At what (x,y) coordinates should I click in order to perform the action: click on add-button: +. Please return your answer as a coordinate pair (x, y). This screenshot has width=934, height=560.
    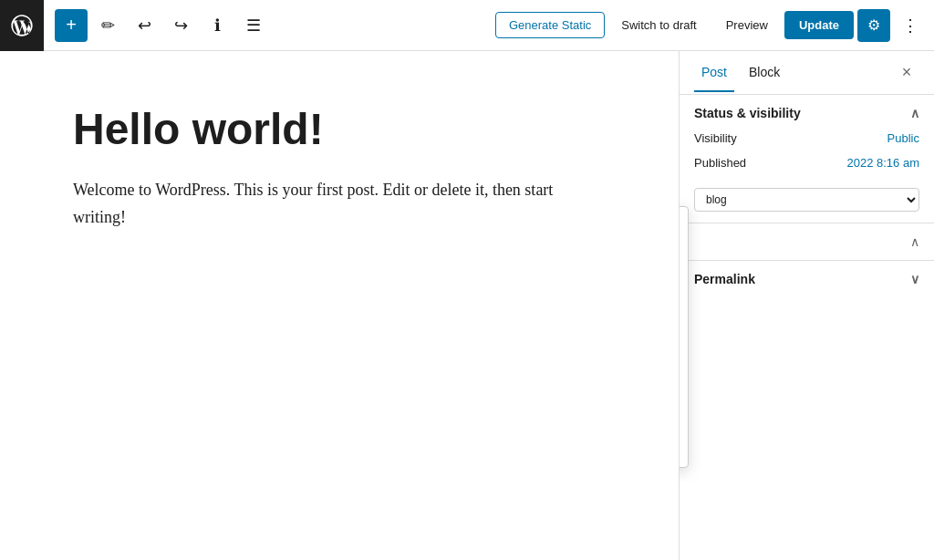
    Looking at the image, I should click on (71, 26).